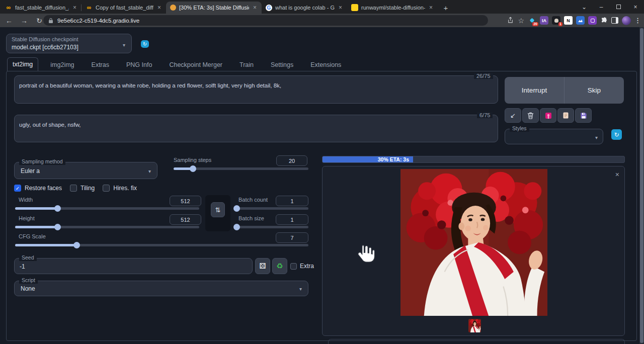 Image resolution: width=644 pixels, height=344 pixels. I want to click on sidebar-panel-icon, so click(615, 20).